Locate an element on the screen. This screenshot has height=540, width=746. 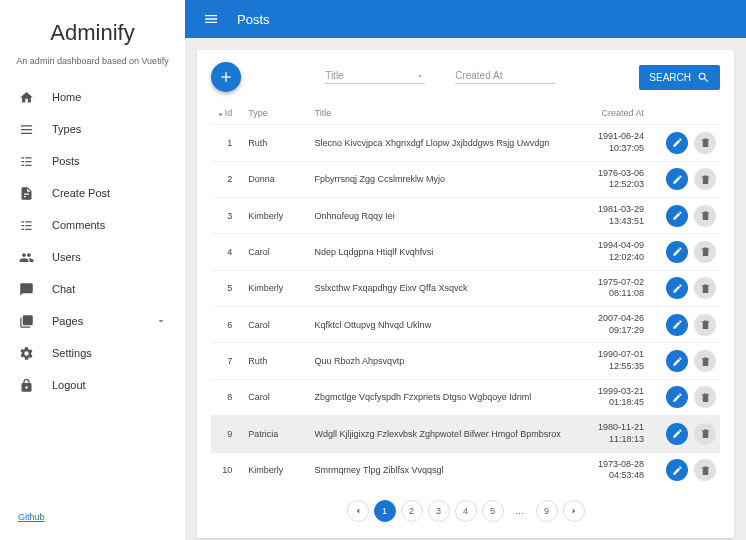
cell-created: 1991-06-2410:37:05 is located at coordinates (610, 143).